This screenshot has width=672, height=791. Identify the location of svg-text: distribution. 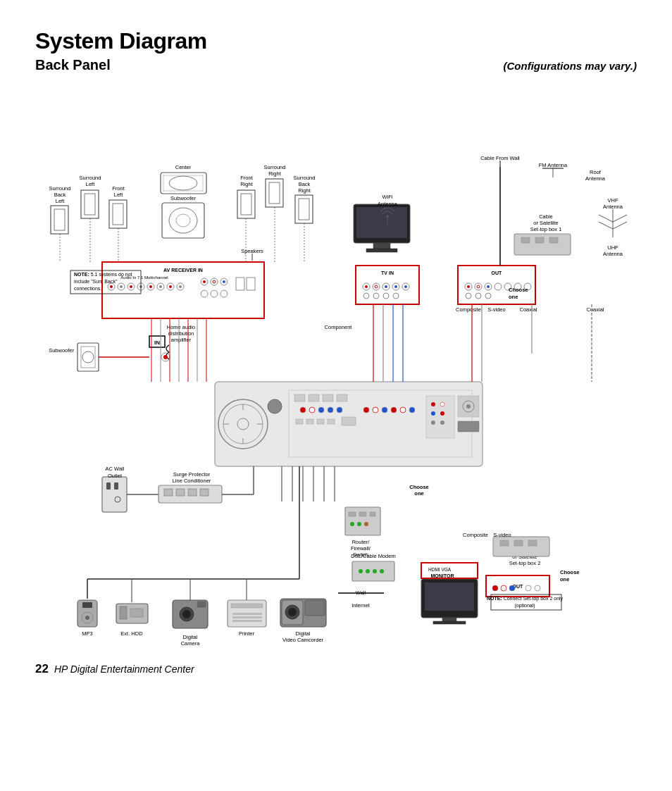
(181, 334).